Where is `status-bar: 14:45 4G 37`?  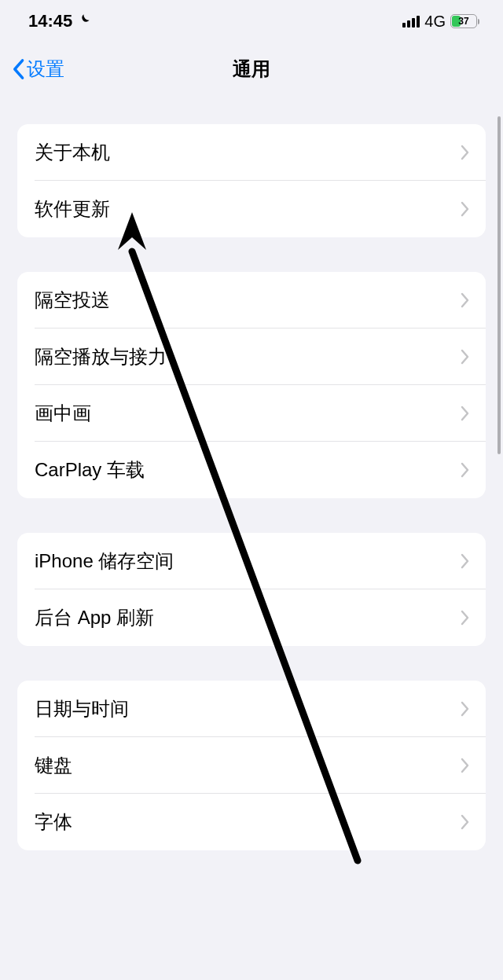 status-bar: 14:45 4G 37 is located at coordinates (252, 20).